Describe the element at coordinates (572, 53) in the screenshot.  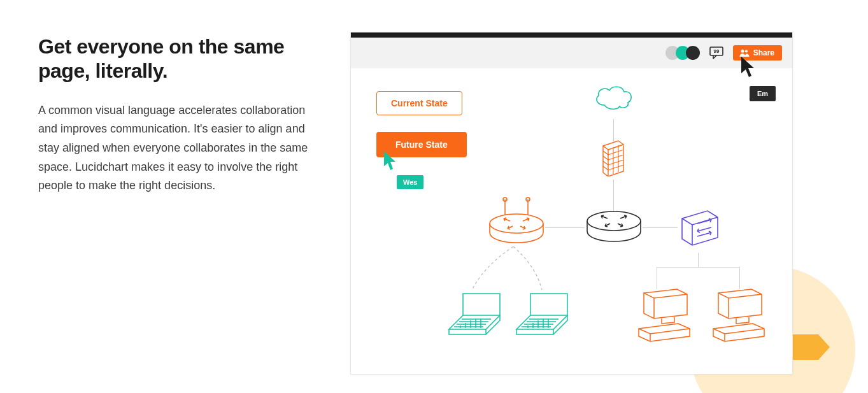
I see `app-toolbar: 99 Share` at that location.